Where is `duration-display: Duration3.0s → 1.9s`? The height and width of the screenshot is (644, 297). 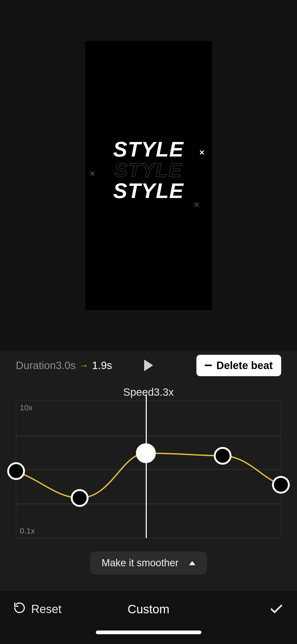
duration-display: Duration3.0s → 1.9s is located at coordinates (64, 365).